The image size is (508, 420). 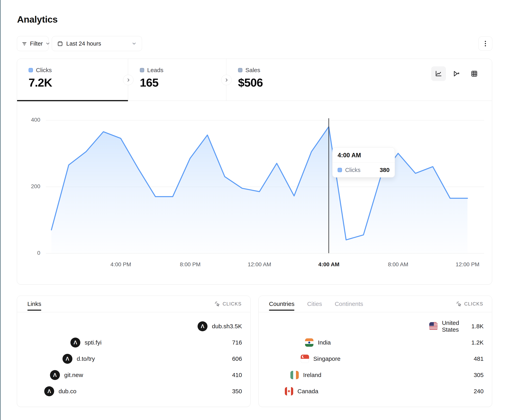 What do you see at coordinates (44, 70) in the screenshot?
I see `metric-label: Clicks` at bounding box center [44, 70].